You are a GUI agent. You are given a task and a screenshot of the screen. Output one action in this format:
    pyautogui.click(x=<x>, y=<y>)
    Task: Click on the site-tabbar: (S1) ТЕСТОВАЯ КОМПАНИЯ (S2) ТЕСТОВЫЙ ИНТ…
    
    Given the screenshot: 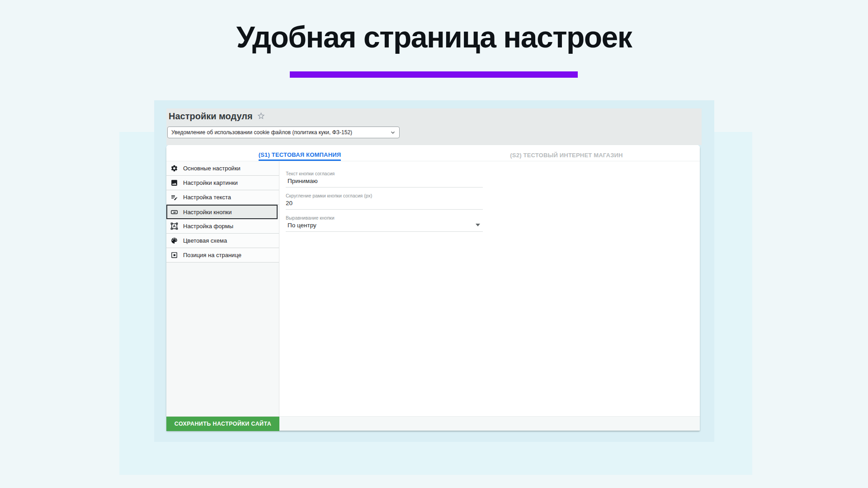 What is the action you would take?
    pyautogui.click(x=433, y=153)
    